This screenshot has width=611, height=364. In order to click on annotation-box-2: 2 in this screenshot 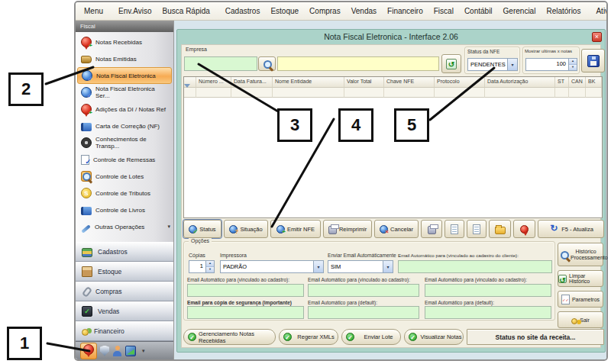, I will do `click(26, 89)`.